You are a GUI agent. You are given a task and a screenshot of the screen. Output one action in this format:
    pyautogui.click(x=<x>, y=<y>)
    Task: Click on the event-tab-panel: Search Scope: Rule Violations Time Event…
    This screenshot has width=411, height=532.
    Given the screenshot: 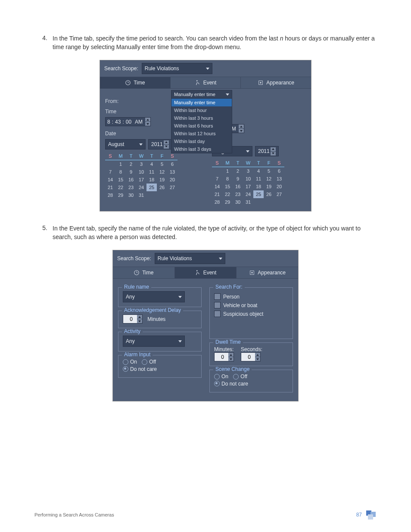 What is the action you would take?
    pyautogui.click(x=206, y=326)
    